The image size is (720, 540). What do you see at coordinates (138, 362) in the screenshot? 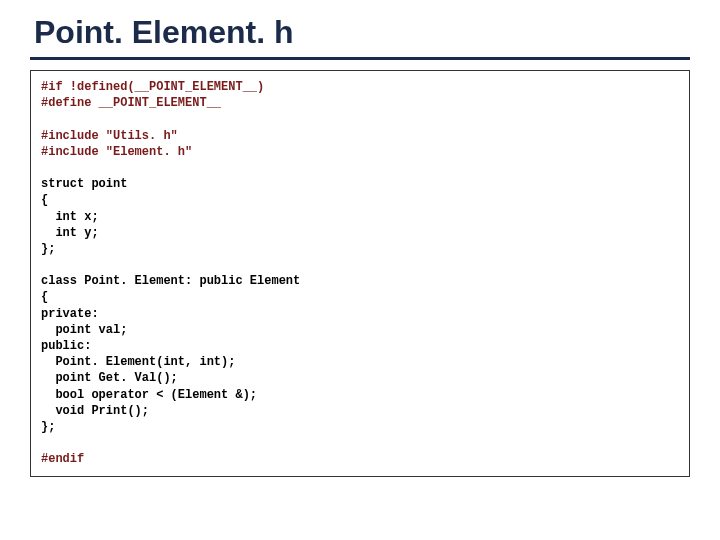
I see `code-line: Point. Element(int, int);` at bounding box center [138, 362].